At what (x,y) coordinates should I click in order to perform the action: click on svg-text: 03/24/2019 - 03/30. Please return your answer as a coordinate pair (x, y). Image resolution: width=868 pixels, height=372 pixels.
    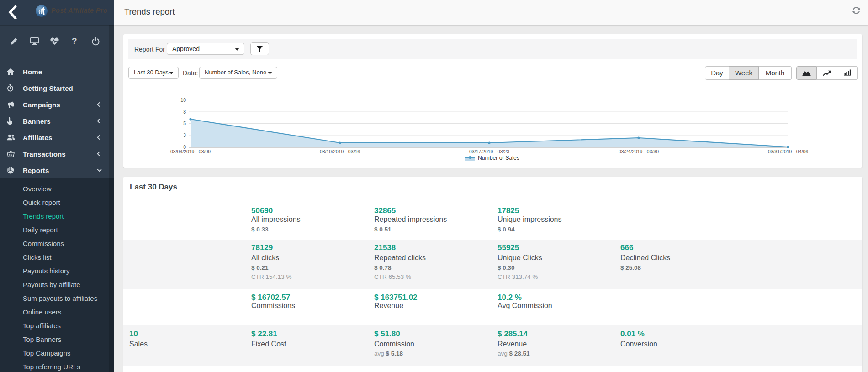
    Looking at the image, I should click on (639, 152).